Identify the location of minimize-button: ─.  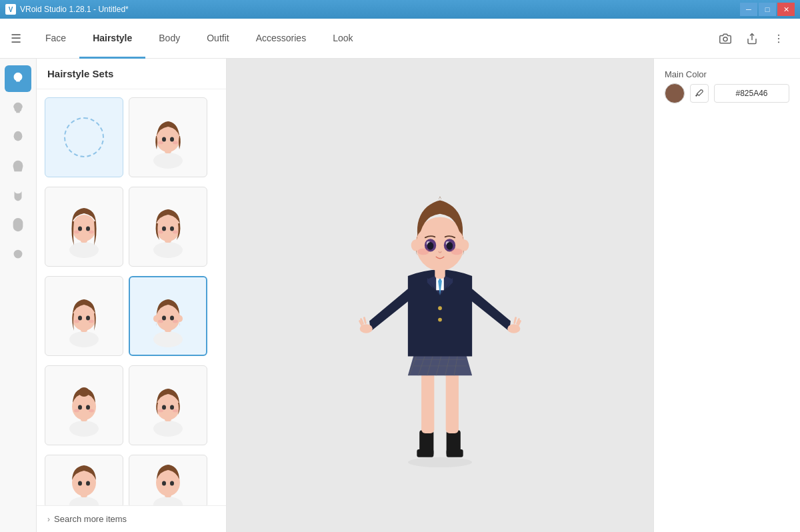
(749, 9).